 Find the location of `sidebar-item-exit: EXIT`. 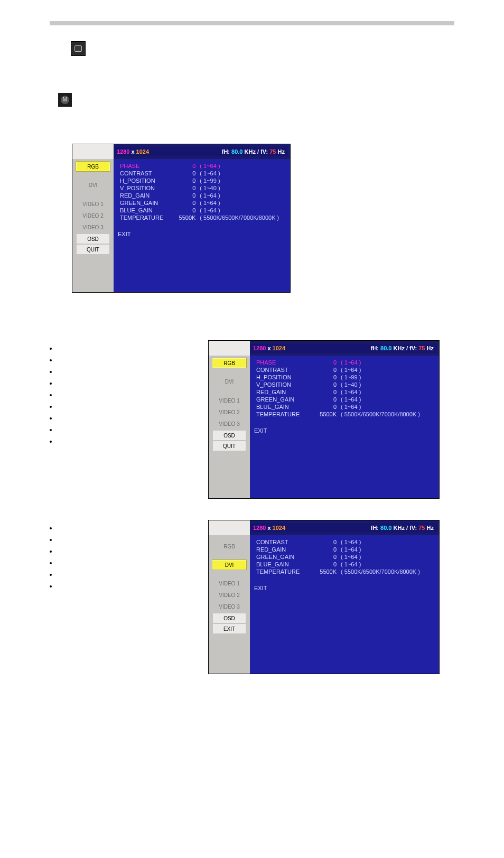

sidebar-item-exit: EXIT is located at coordinates (229, 629).